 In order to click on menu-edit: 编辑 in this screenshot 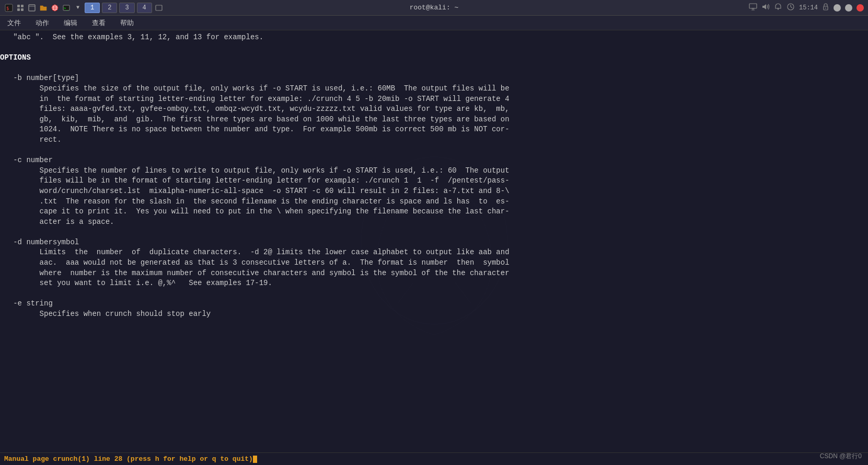, I will do `click(71, 23)`.